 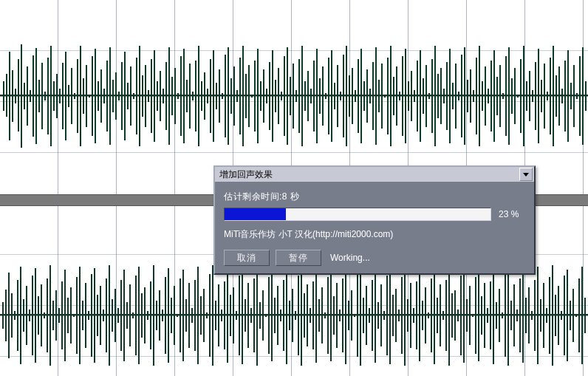 What do you see at coordinates (298, 258) in the screenshot?
I see `pause-button: 暂停` at bounding box center [298, 258].